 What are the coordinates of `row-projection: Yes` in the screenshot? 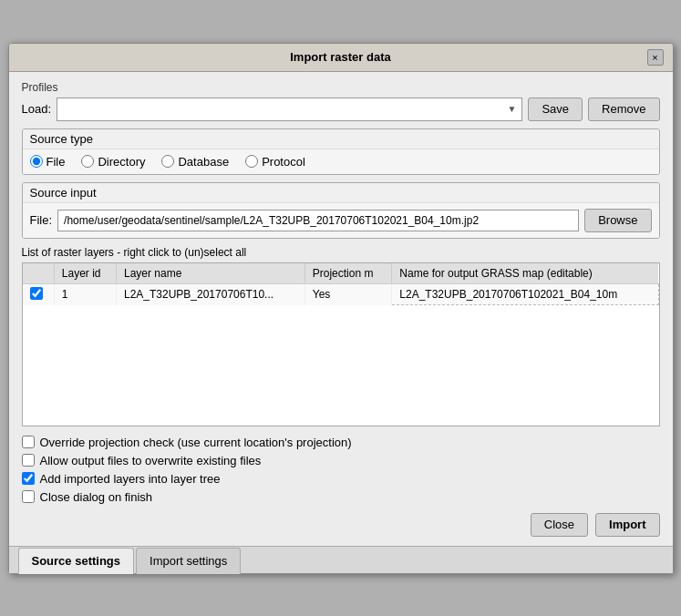 It's located at (348, 294).